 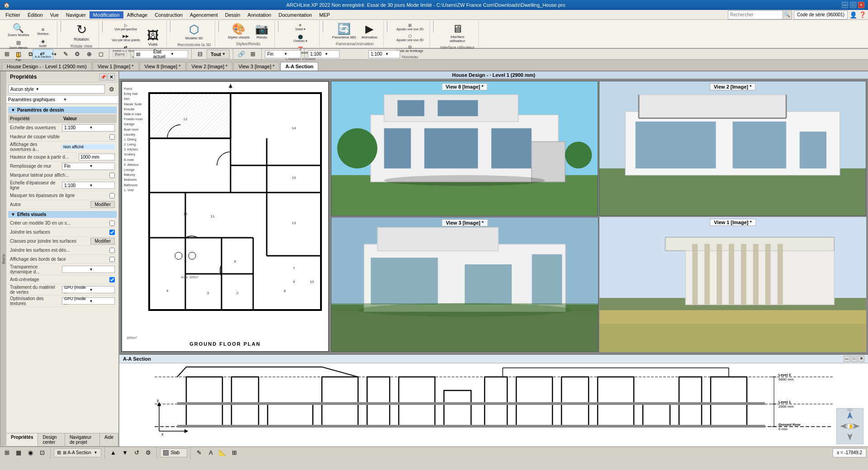 What do you see at coordinates (410, 38) in the screenshot?
I see `ajouter-vue-3d-button: ⬡ Ajouter une vue 3D` at bounding box center [410, 38].